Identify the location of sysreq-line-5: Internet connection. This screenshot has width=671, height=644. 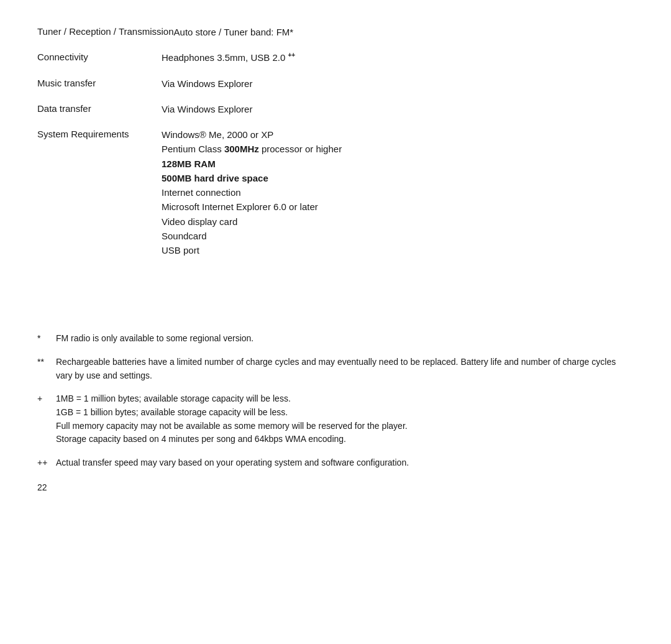
(398, 193).